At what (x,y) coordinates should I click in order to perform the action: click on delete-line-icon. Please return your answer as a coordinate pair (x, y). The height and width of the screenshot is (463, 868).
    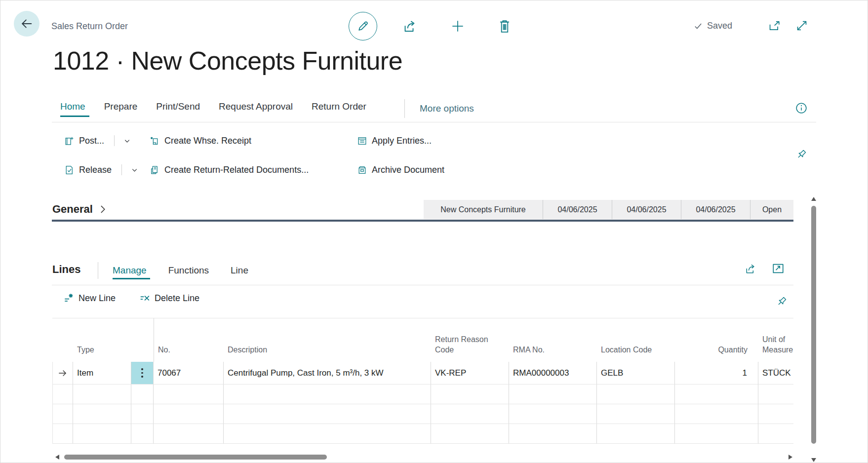
    Looking at the image, I should click on (145, 298).